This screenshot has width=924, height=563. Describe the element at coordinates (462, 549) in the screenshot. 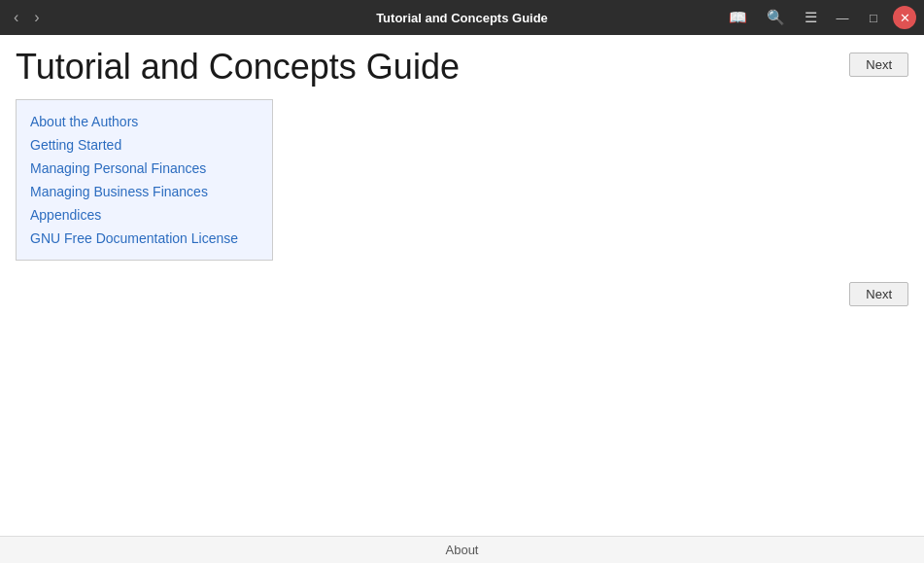

I see `statusbar: About` at that location.